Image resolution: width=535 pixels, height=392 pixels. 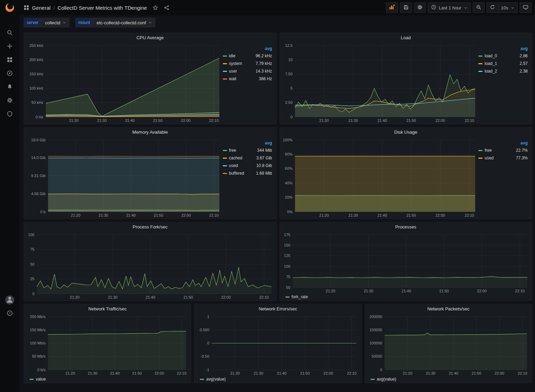 What do you see at coordinates (448, 309) in the screenshot?
I see `panel-title: Network Packets/sec` at bounding box center [448, 309].